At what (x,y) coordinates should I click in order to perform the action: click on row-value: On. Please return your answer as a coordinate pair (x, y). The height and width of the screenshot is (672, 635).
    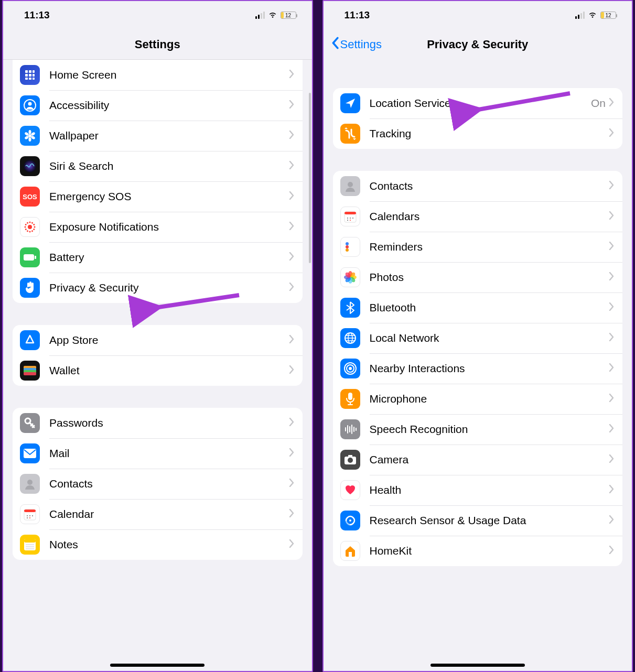
    Looking at the image, I should click on (598, 103).